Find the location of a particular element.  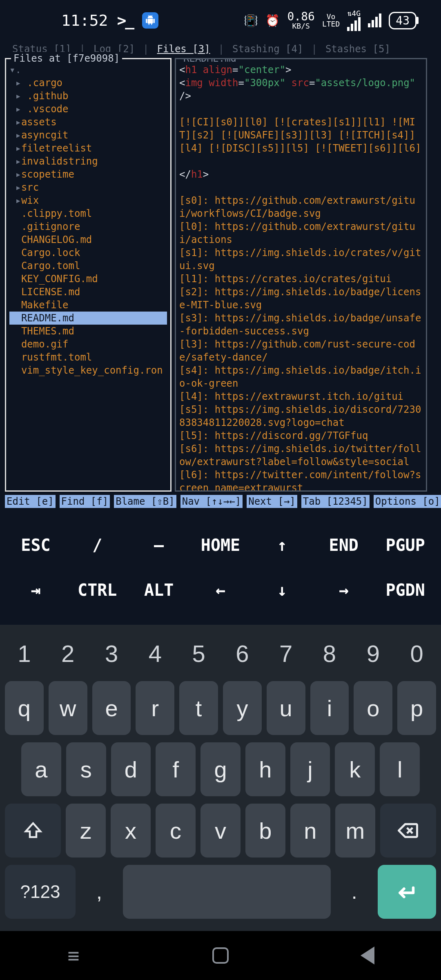

tree-item: ▸assets is located at coordinates (88, 122).